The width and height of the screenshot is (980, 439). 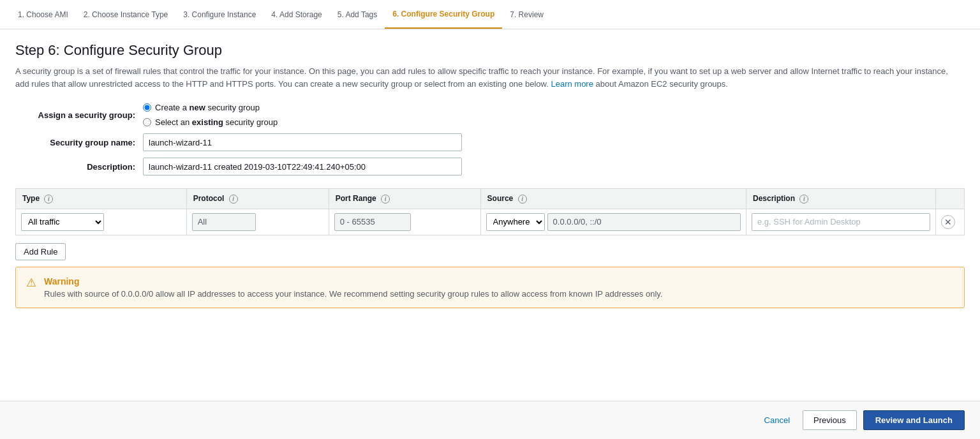 I want to click on page-title: Step 6: Configure Security Group, so click(x=490, y=50).